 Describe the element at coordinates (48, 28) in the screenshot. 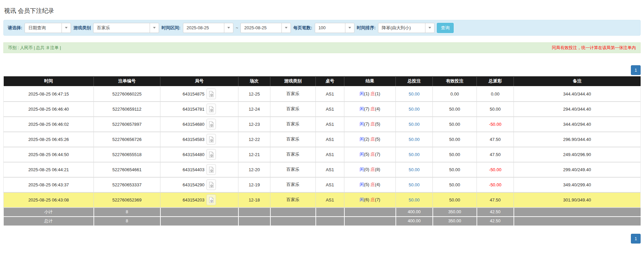

I see `query-mode-select: 日期查询` at that location.